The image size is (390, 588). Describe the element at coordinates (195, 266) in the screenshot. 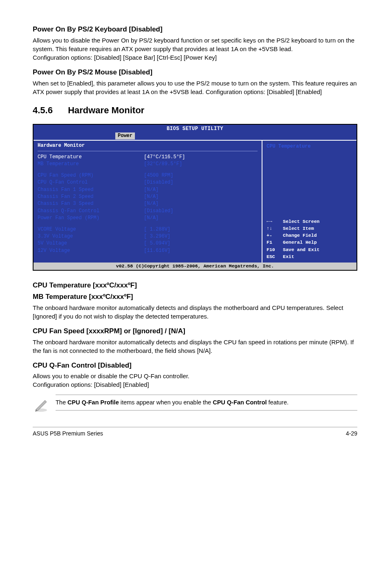

I see `bios-footer: v02.58 (C)Copyright 1985-2006, American …` at that location.